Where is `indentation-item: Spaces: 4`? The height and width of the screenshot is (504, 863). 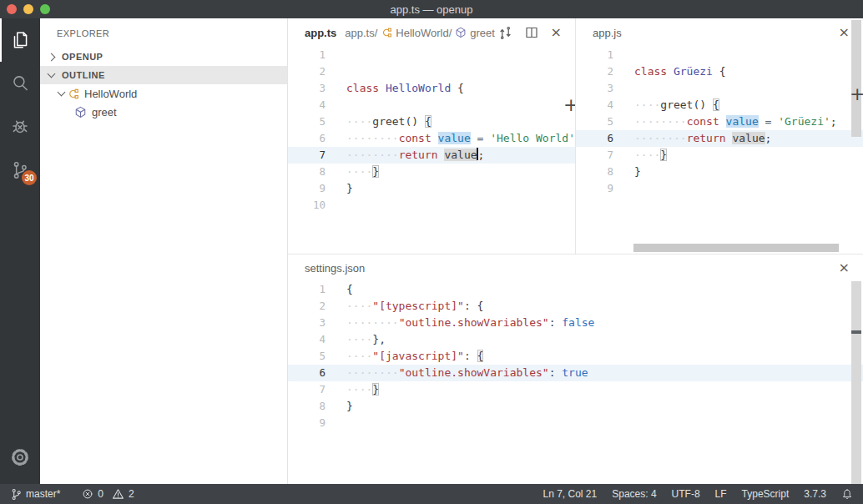
indentation-item: Spaces: 4 is located at coordinates (634, 494).